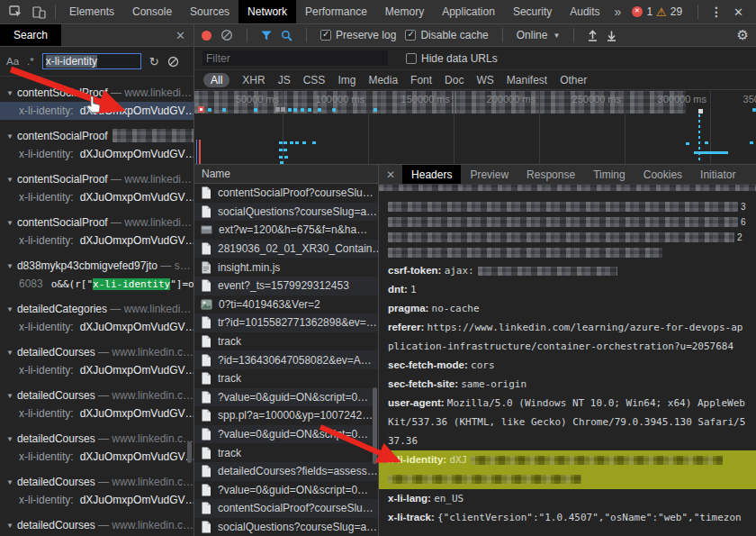  Describe the element at coordinates (625, 128) in the screenshot. I see `timeline-gridline` at that location.